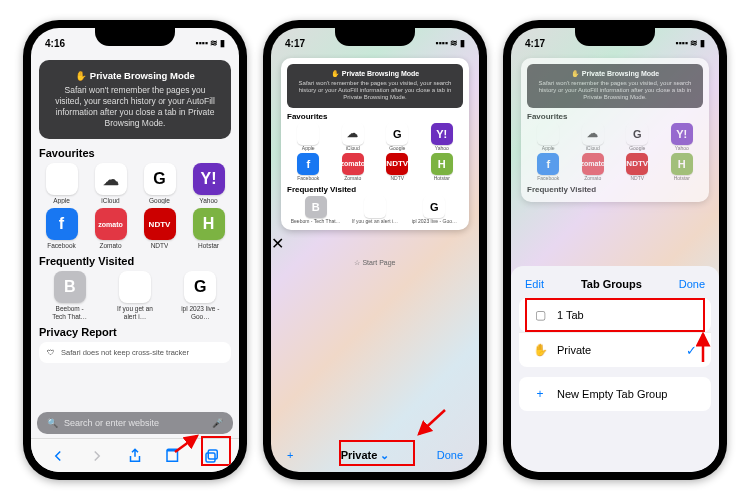 Image resolution: width=750 pixels, height=500 pixels. What do you see at coordinates (366, 456) in the screenshot?
I see `tab-group-selector: Private ⌄` at bounding box center [366, 456].